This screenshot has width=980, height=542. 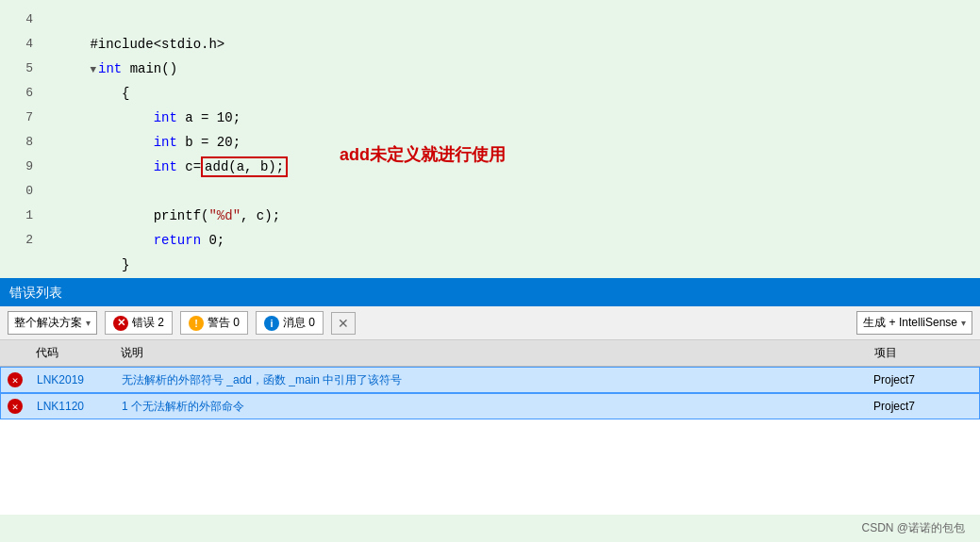 I want to click on code-token, so click(x=121, y=167).